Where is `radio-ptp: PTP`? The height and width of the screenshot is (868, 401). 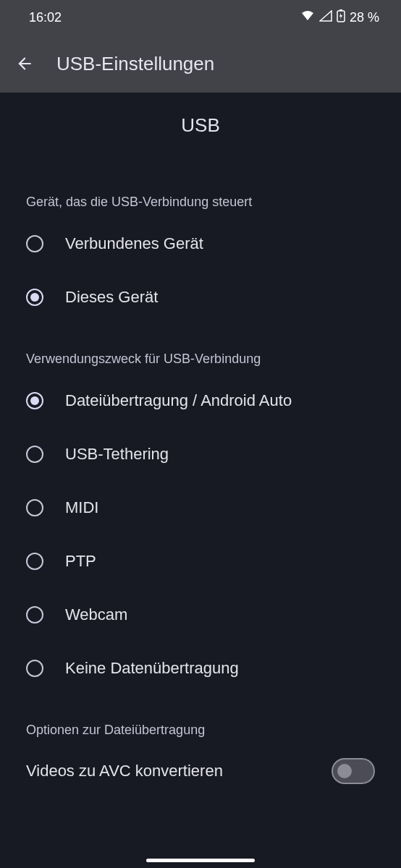 radio-ptp: PTP is located at coordinates (200, 561).